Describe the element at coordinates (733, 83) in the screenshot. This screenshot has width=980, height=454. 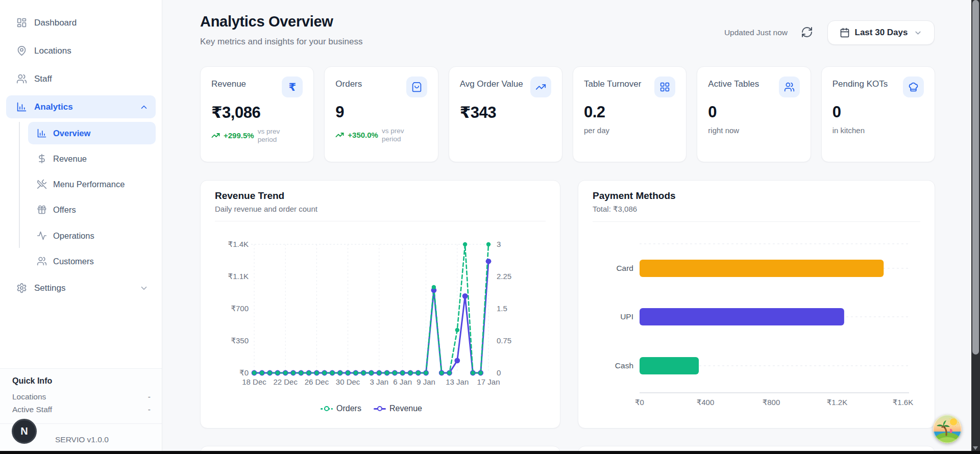
I see `metric-label: Active Tables` at that location.